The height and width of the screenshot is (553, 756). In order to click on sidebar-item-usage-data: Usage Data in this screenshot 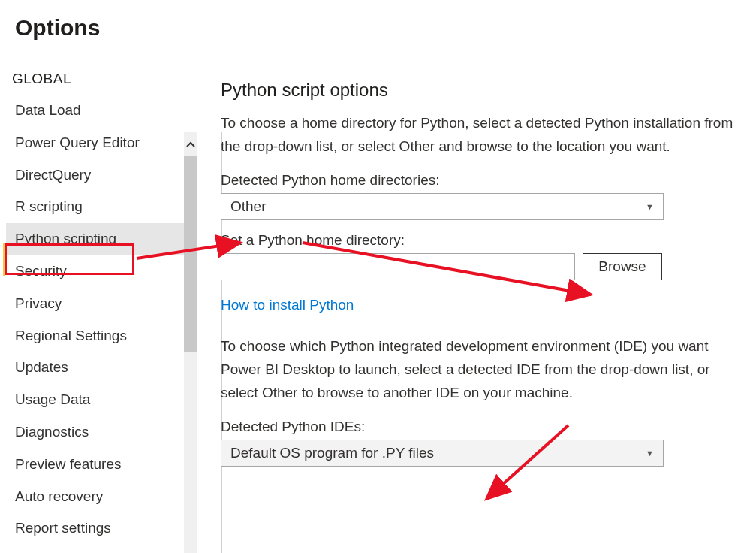, I will do `click(100, 400)`.